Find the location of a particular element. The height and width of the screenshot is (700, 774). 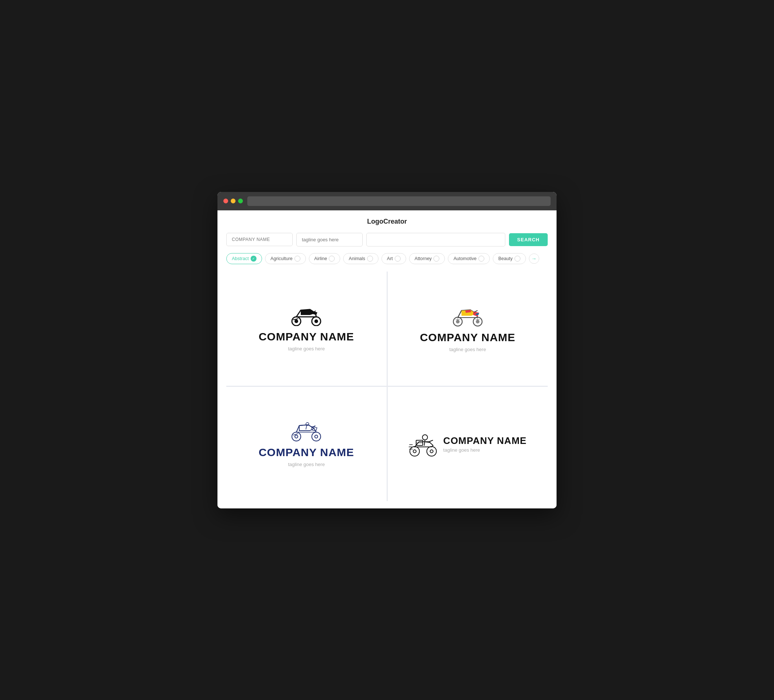

app-title: LogoCreator is located at coordinates (387, 221).